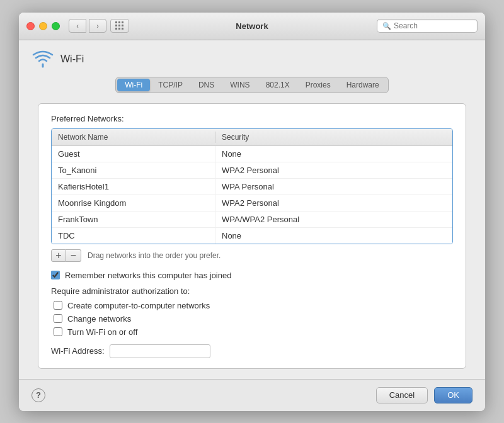 The width and height of the screenshot is (504, 423). I want to click on search-input, so click(433, 26).